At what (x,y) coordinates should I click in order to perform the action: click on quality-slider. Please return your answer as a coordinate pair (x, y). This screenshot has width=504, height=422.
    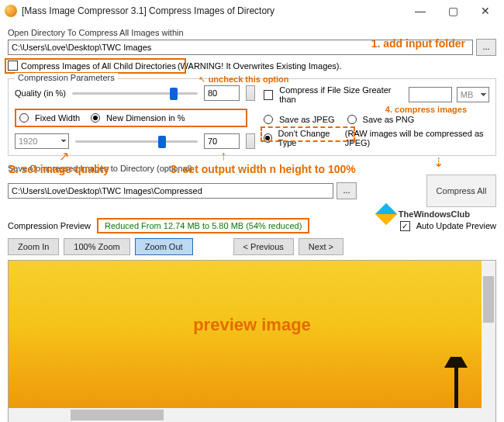
    Looking at the image, I should click on (135, 93).